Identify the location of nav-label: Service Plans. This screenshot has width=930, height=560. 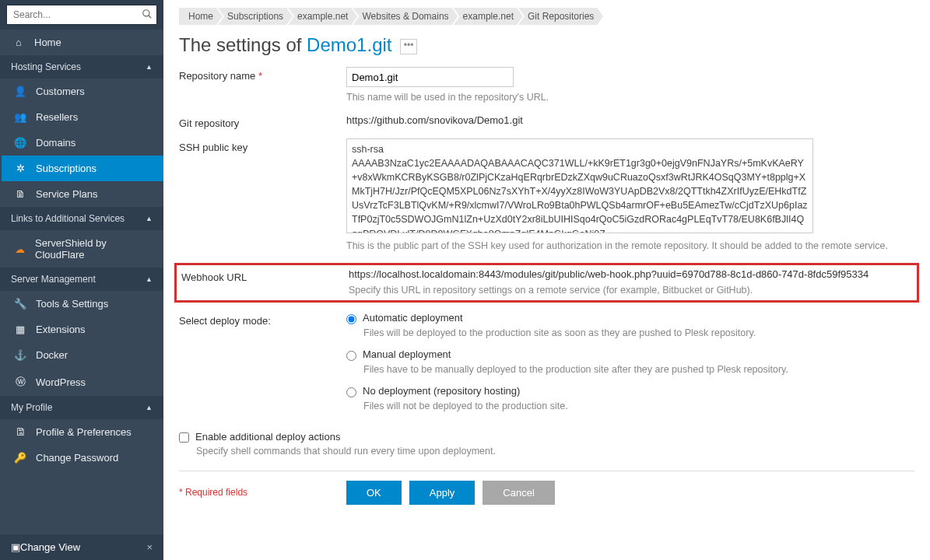
(67, 194).